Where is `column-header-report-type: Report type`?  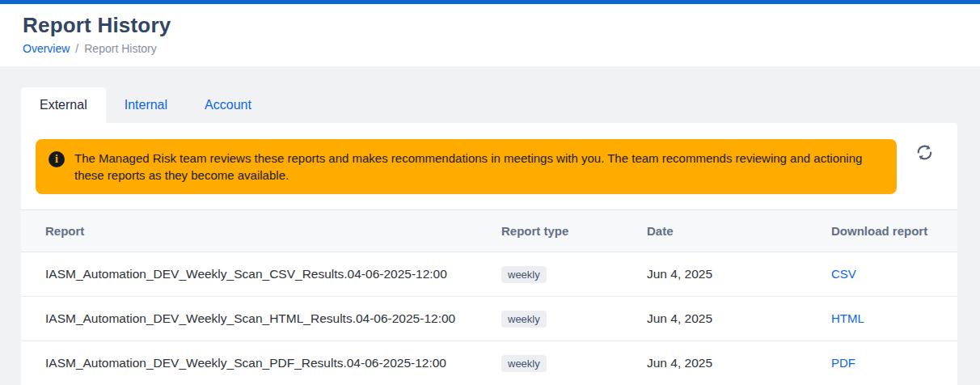 column-header-report-type: Report type is located at coordinates (574, 231).